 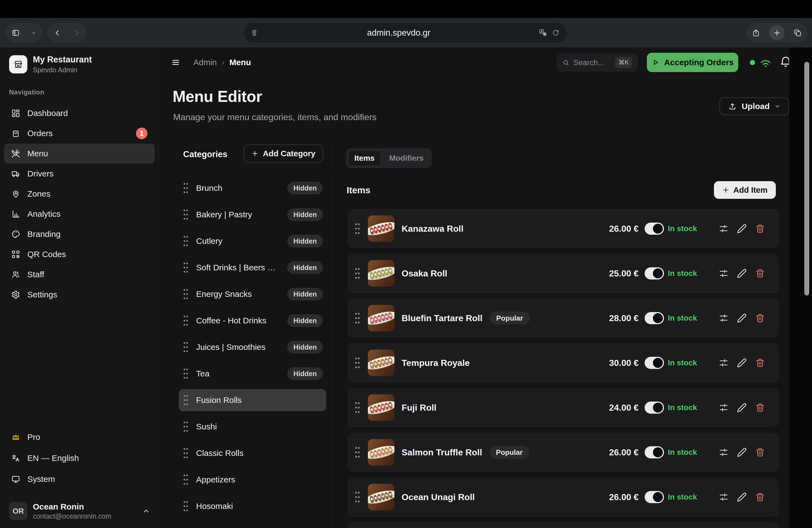 What do you see at coordinates (543, 33) in the screenshot?
I see `translate-icon` at bounding box center [543, 33].